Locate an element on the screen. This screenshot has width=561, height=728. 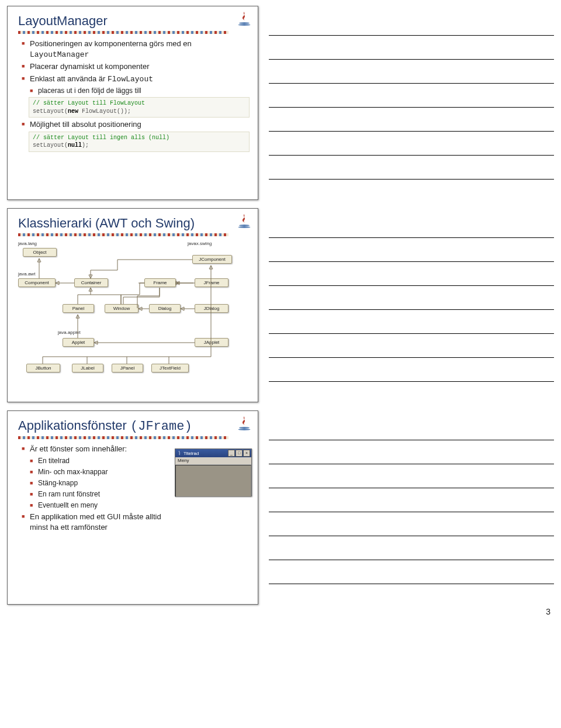
text: Positioneringen av komponenterna görs me… is located at coordinates (111, 43).